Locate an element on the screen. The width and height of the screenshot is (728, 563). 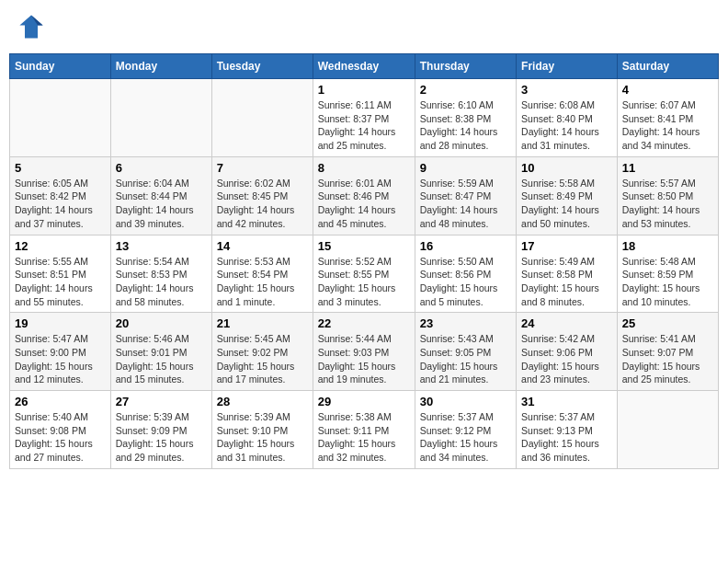
calendar-day-header: Monday is located at coordinates (161, 66).